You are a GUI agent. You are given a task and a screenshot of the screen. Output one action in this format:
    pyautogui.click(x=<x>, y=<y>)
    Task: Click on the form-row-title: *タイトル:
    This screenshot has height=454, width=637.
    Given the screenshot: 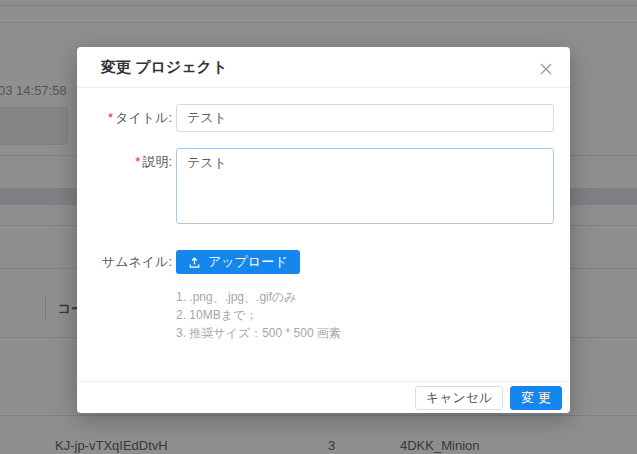 What is the action you would take?
    pyautogui.click(x=328, y=118)
    